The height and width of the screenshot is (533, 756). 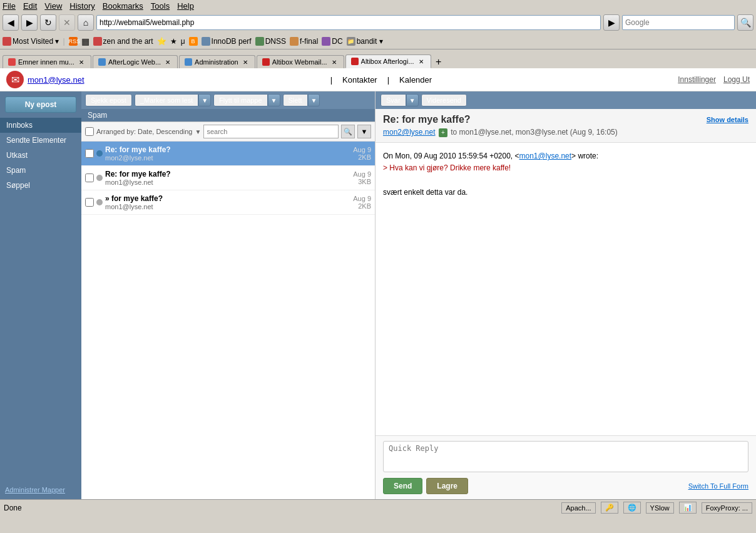 I want to click on lagre-button: Lagre, so click(x=447, y=486).